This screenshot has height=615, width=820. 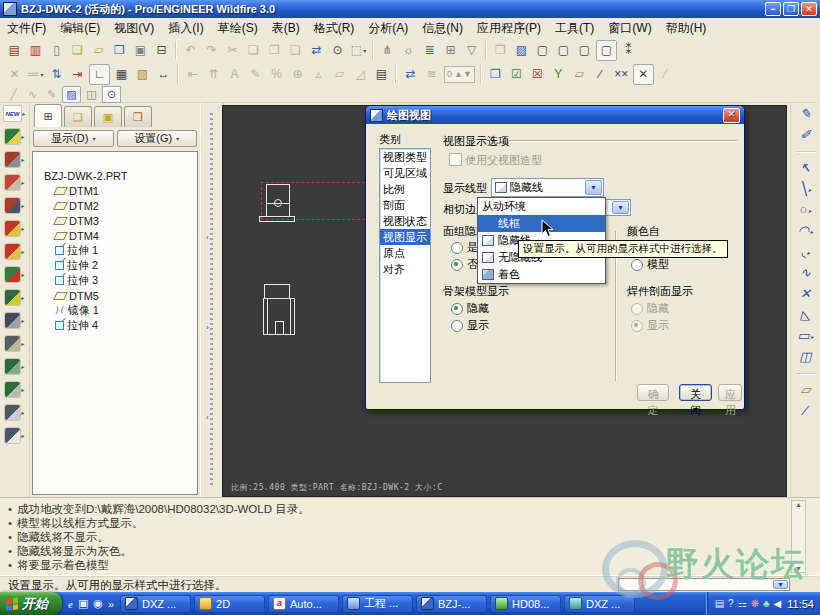 I want to click on category-item: 剖面, so click(x=405, y=205).